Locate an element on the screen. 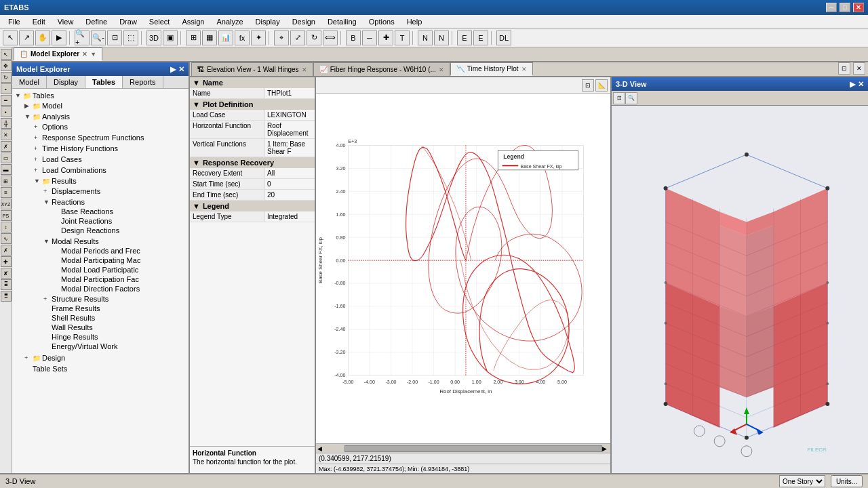 This screenshot has width=868, height=488. lt-xmark: ✕ is located at coordinates (6, 135).